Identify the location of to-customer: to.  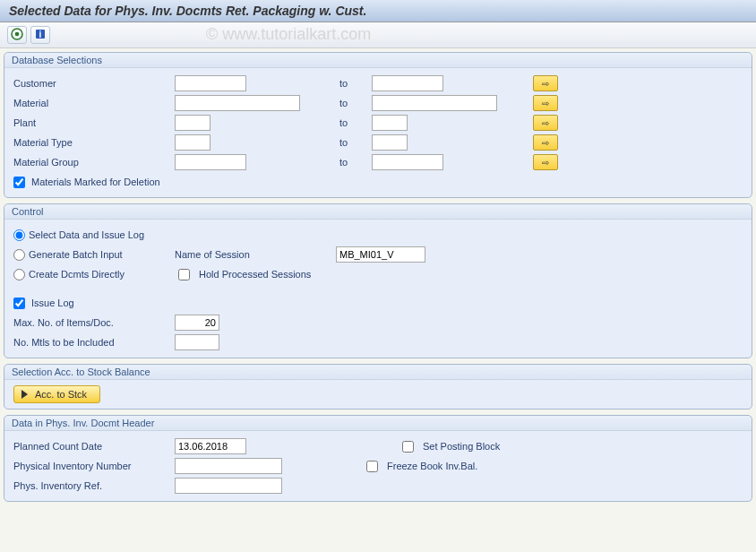
(354, 83).